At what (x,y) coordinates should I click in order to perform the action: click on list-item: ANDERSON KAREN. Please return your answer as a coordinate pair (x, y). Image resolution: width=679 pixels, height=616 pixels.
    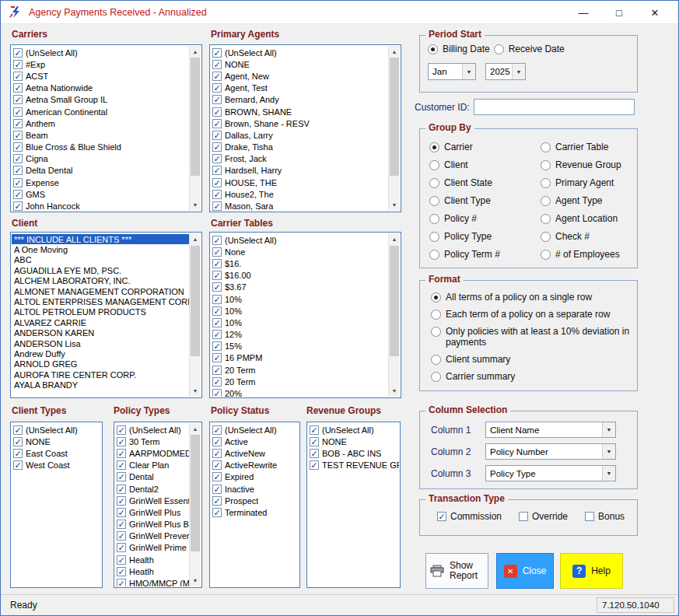
    Looking at the image, I should click on (100, 333).